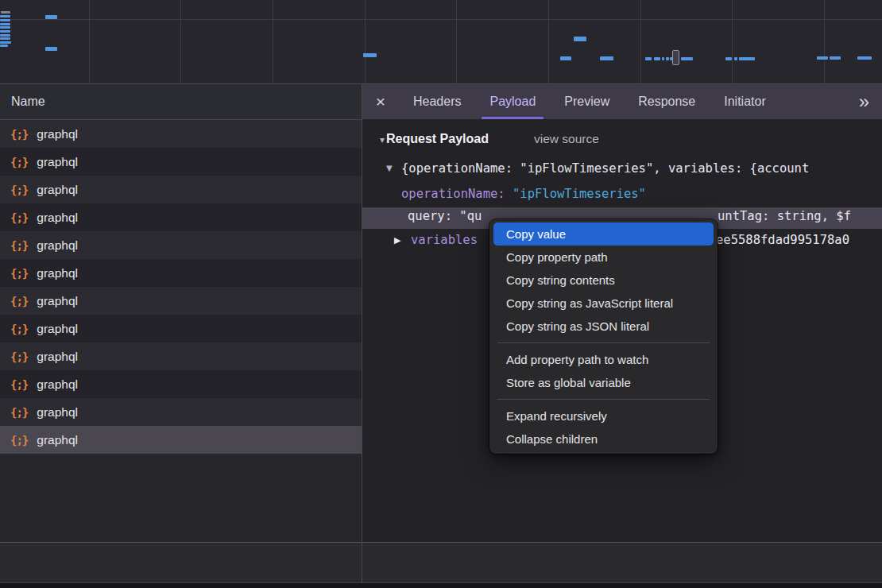 This screenshot has width=882, height=588. I want to click on overview-bar-gray, so click(6, 13).